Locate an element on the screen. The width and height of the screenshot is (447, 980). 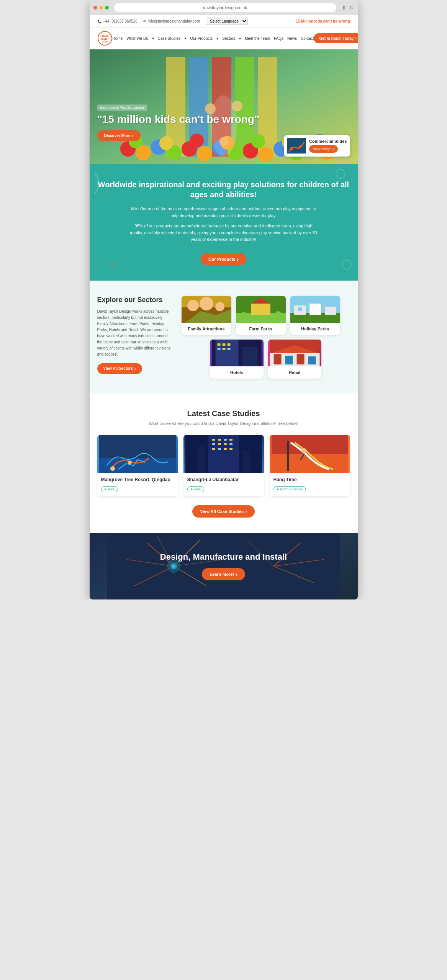
hero-btn-text: Discover More is located at coordinates (117, 136).